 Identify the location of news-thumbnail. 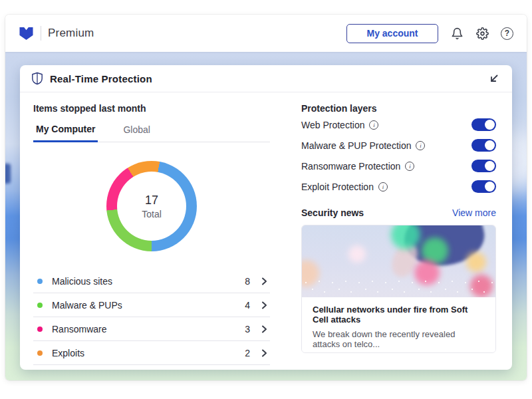
(399, 261).